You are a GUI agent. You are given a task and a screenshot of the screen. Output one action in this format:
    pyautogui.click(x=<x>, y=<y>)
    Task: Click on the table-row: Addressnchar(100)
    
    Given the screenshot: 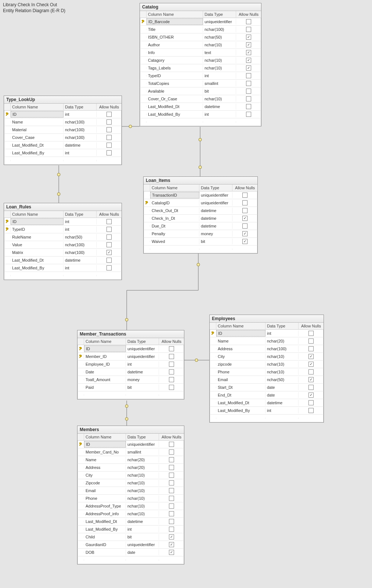 What is the action you would take?
    pyautogui.click(x=267, y=349)
    